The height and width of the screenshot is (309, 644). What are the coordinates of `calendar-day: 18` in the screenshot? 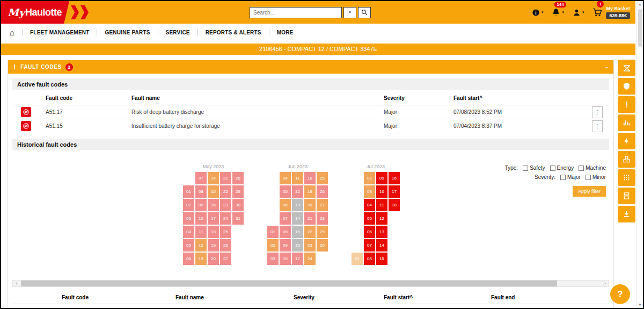 It's located at (310, 178).